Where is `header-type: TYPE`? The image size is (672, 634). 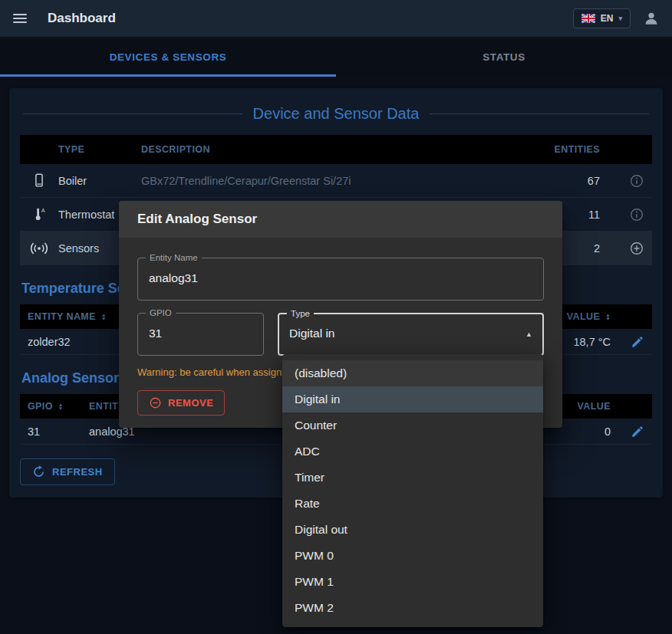
header-type: TYPE is located at coordinates (100, 149).